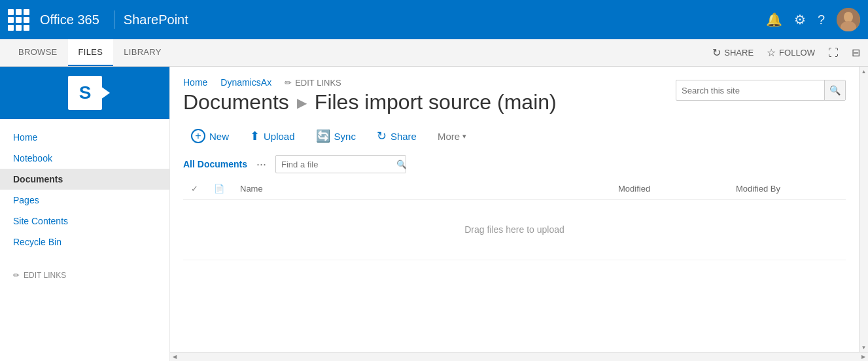 This screenshot has height=361, width=868. Describe the element at coordinates (69, 20) in the screenshot. I see `office365-label: Office 365` at that location.